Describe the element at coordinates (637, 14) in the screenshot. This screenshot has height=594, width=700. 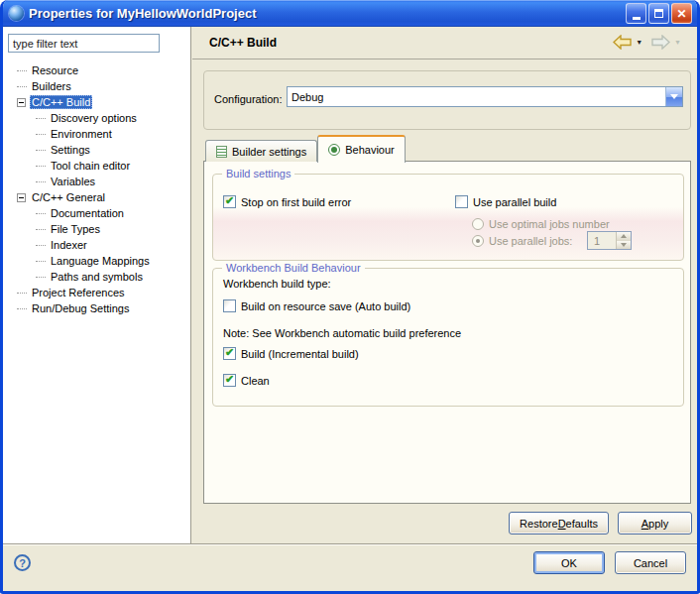
I see `minimize-button` at that location.